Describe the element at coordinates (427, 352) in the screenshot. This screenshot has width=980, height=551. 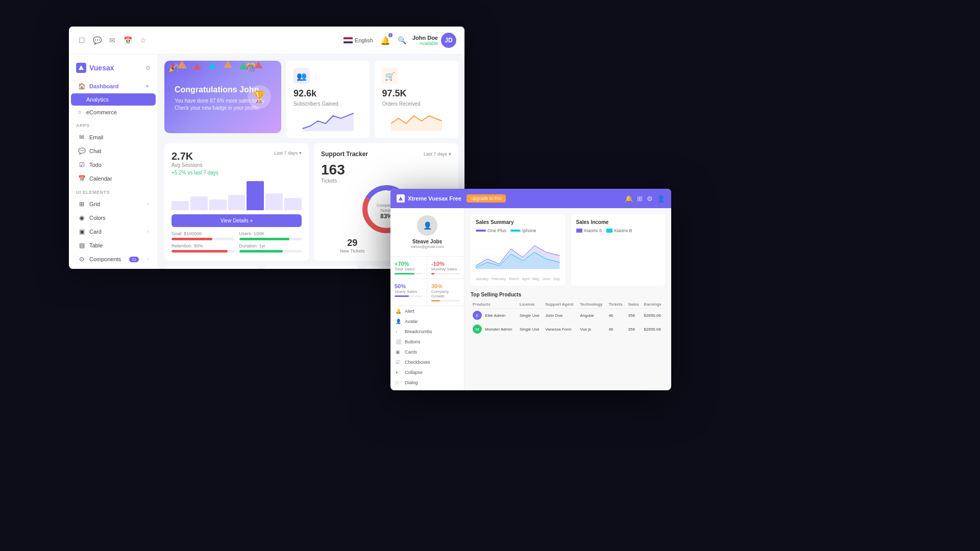
I see `overlay-menu-cards: ▣ Cards` at that location.